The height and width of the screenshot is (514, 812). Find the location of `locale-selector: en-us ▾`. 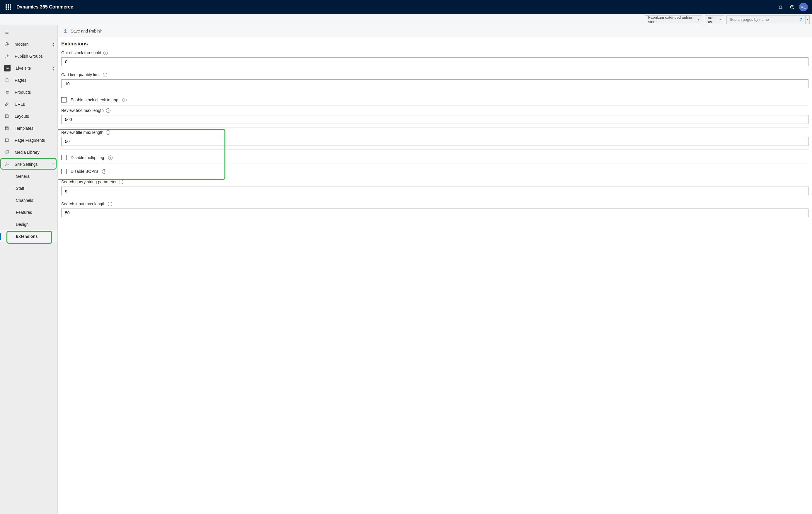

locale-selector: en-us ▾ is located at coordinates (714, 20).